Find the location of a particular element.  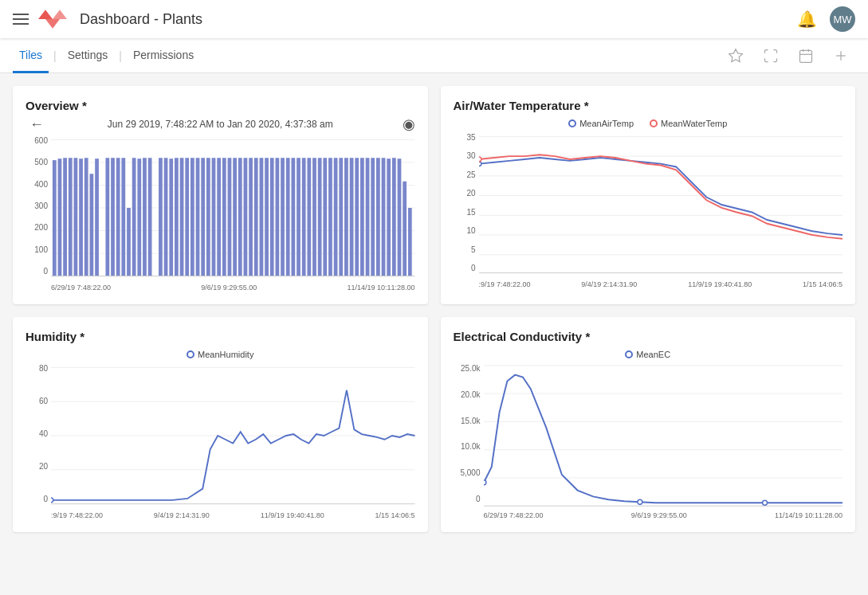

overview-chart: 6/29/19 7:48:22.00 9/6/19 9:29:55.00 11/… is located at coordinates (233, 213).